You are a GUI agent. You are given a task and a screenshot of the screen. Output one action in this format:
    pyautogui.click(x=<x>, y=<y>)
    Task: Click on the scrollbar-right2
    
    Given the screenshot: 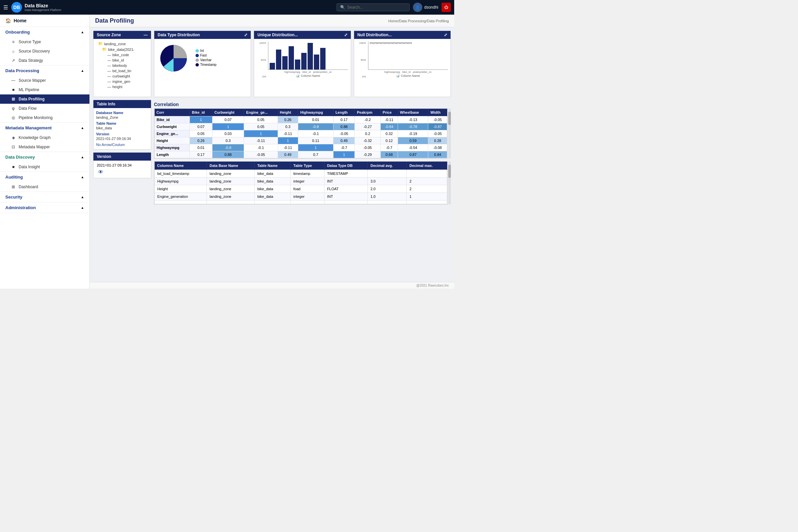 What is the action you would take?
    pyautogui.click(x=450, y=183)
    